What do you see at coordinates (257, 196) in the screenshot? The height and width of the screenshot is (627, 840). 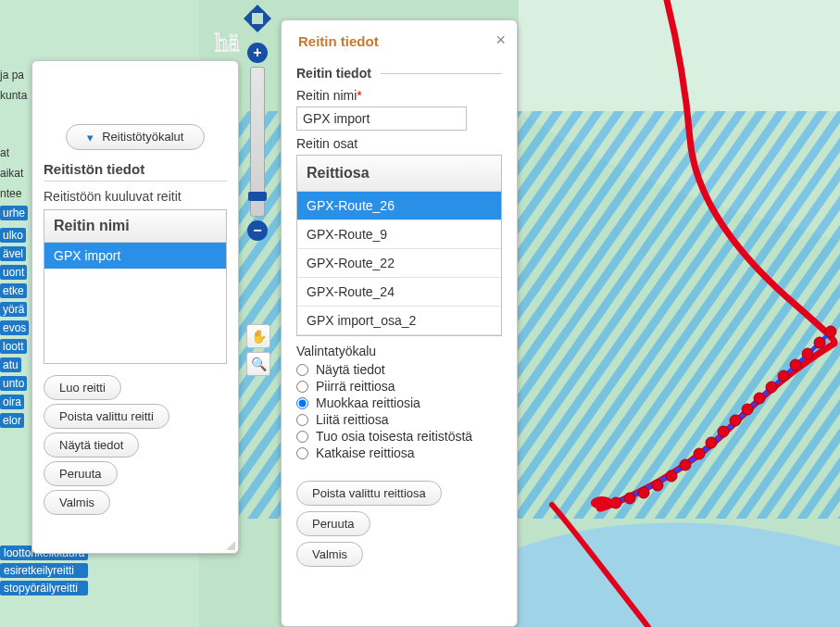 I see `zoom-slider-thumb` at bounding box center [257, 196].